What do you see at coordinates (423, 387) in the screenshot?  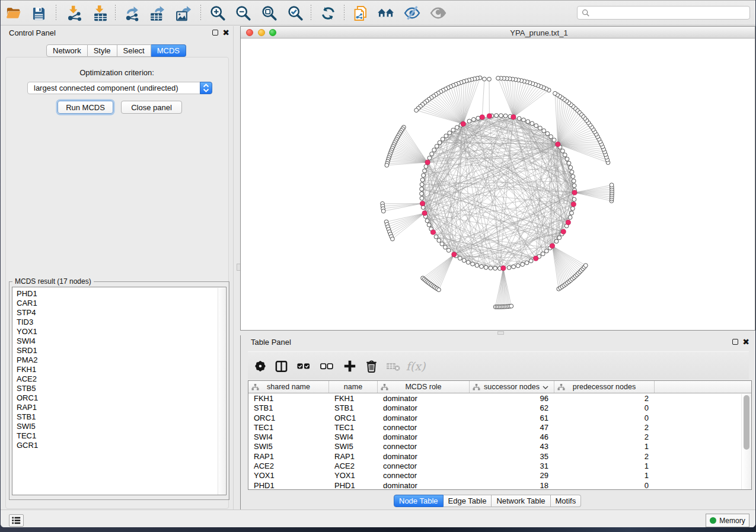 I see `column-header-MCDS-role: MCDS role` at bounding box center [423, 387].